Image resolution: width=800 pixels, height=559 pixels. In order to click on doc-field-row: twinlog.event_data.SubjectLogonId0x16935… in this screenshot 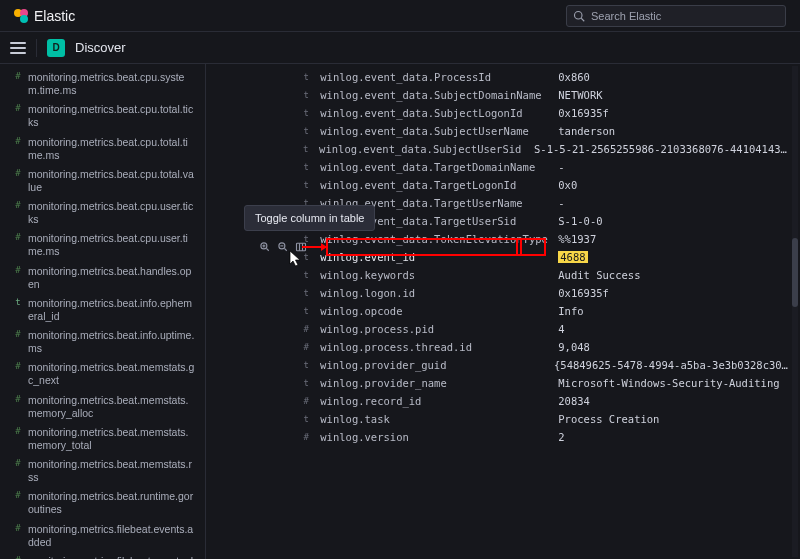, I will do `click(500, 113)`.